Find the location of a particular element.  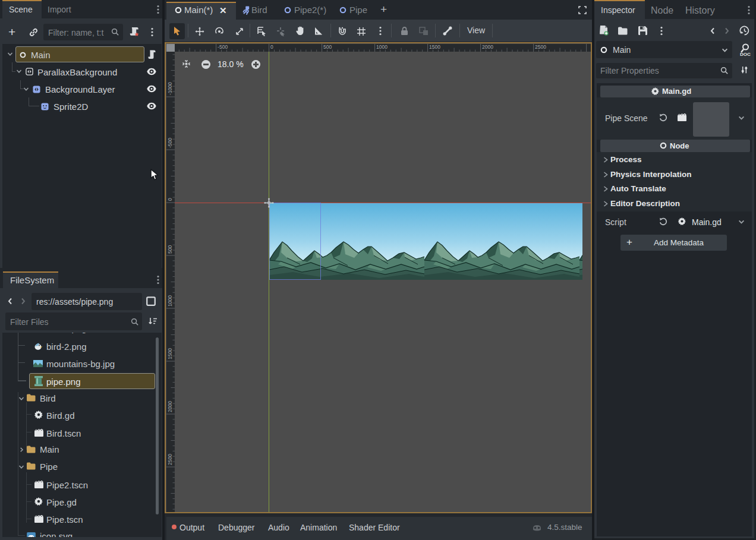

svg-text: DOC is located at coordinates (745, 55).